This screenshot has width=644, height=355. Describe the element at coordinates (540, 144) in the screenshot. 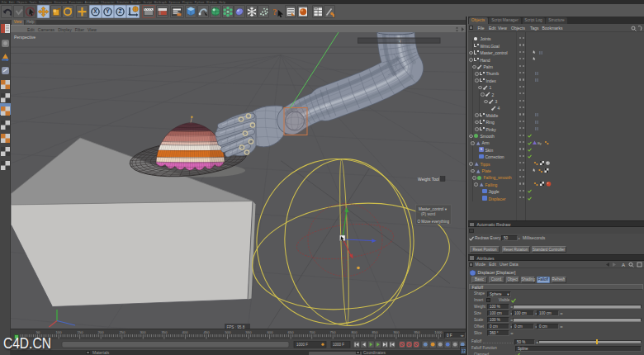

I see `svg-text: By` at that location.